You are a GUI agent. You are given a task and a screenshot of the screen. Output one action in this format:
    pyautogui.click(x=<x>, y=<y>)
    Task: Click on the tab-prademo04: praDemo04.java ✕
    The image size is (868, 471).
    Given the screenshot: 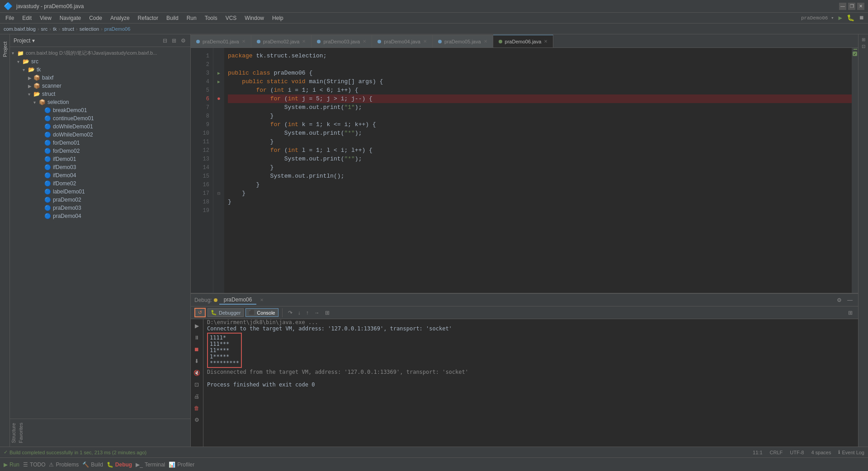 What is the action you would take?
    pyautogui.click(x=402, y=41)
    